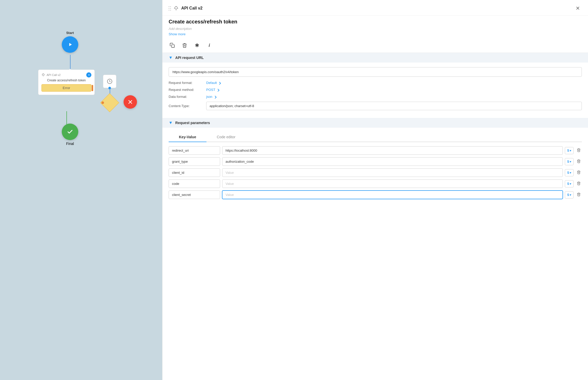 The height and width of the screenshot is (380, 588). I want to click on request-method-row: Request method: POST, so click(375, 90).